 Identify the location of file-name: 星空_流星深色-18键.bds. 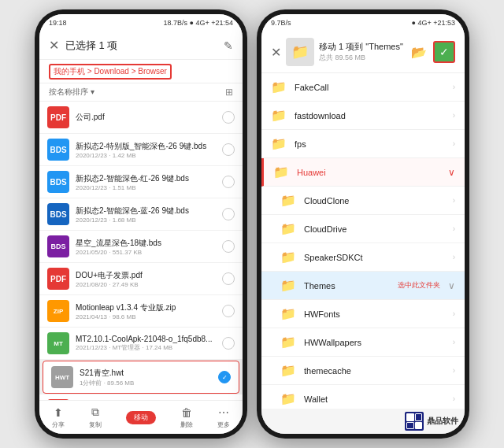
(146, 243).